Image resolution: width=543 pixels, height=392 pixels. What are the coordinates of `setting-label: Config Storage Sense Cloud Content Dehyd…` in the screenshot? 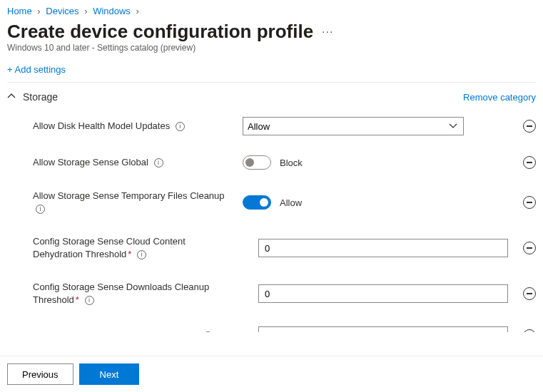 It's located at (109, 248).